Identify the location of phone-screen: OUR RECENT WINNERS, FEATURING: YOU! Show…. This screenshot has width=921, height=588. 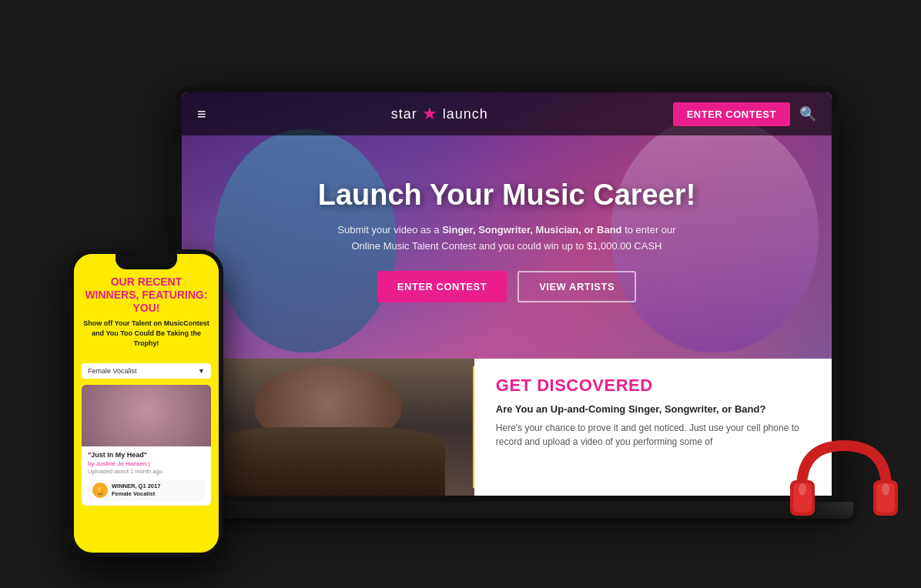
(146, 403).